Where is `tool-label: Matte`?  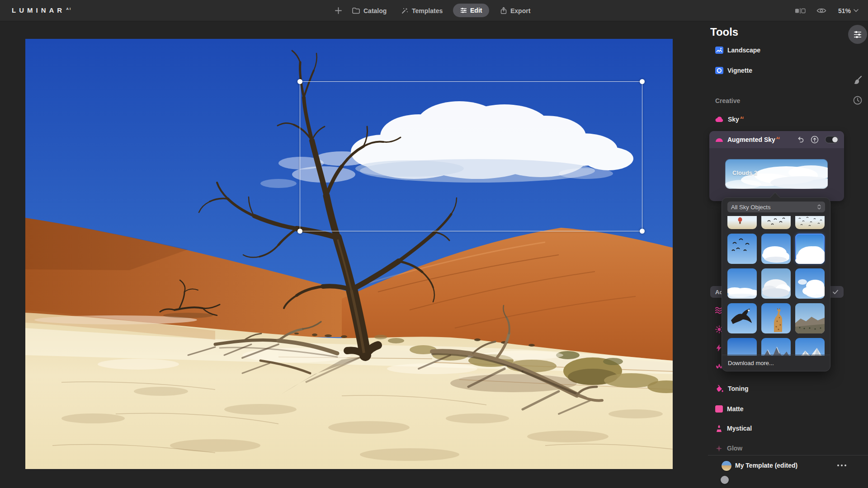
tool-label: Matte is located at coordinates (735, 409).